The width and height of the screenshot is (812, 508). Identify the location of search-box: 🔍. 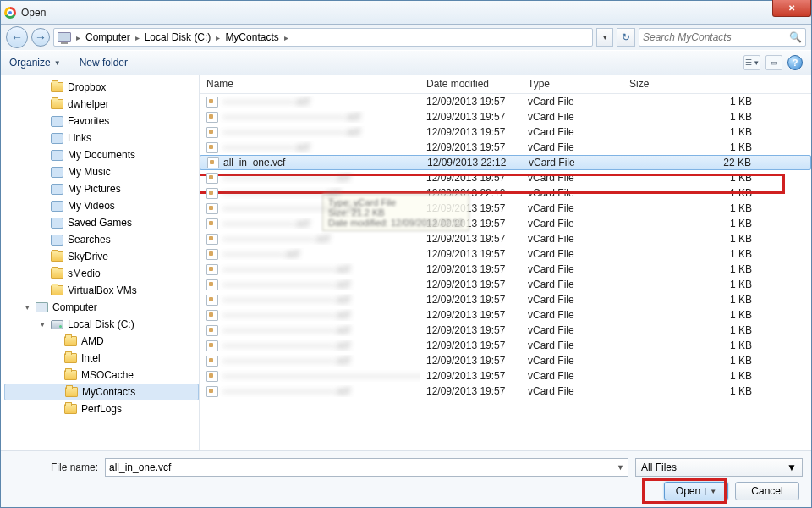
(722, 37).